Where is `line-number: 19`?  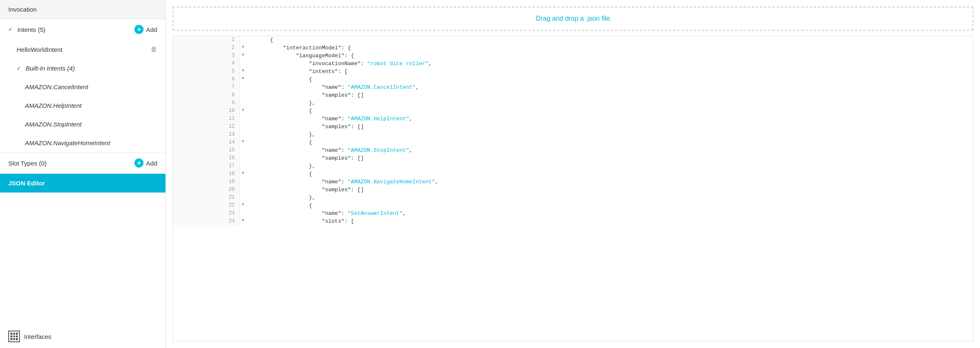 line-number: 19 is located at coordinates (207, 182).